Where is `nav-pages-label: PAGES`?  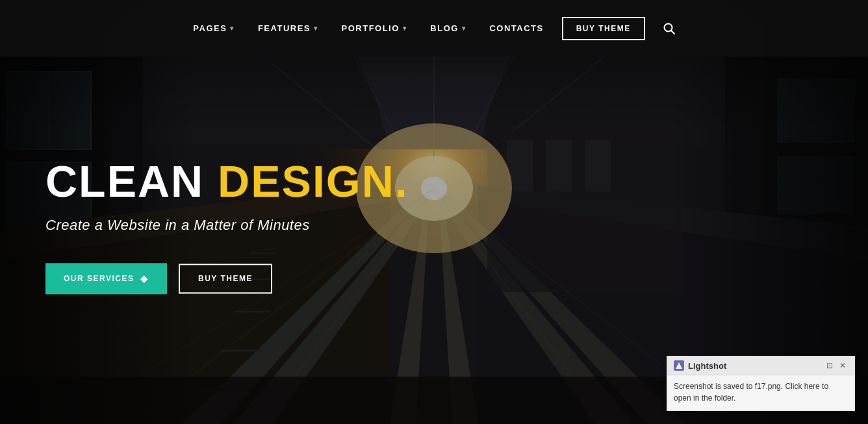 nav-pages-label: PAGES is located at coordinates (210, 29).